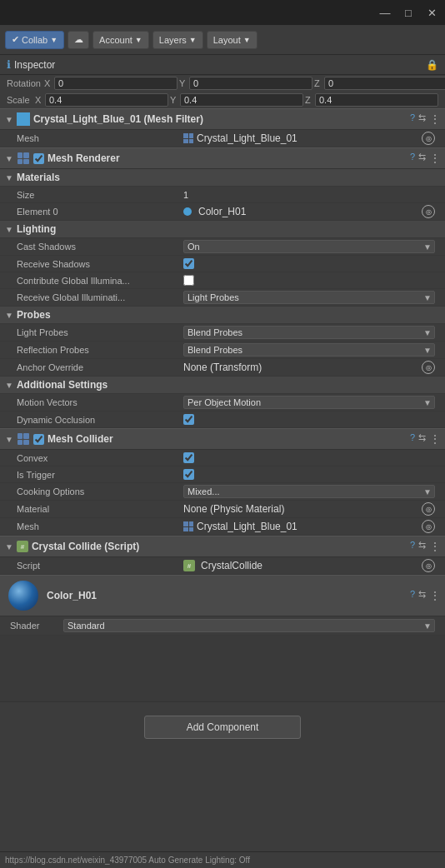  I want to click on crystal-collide-info-btn: ?, so click(412, 546).